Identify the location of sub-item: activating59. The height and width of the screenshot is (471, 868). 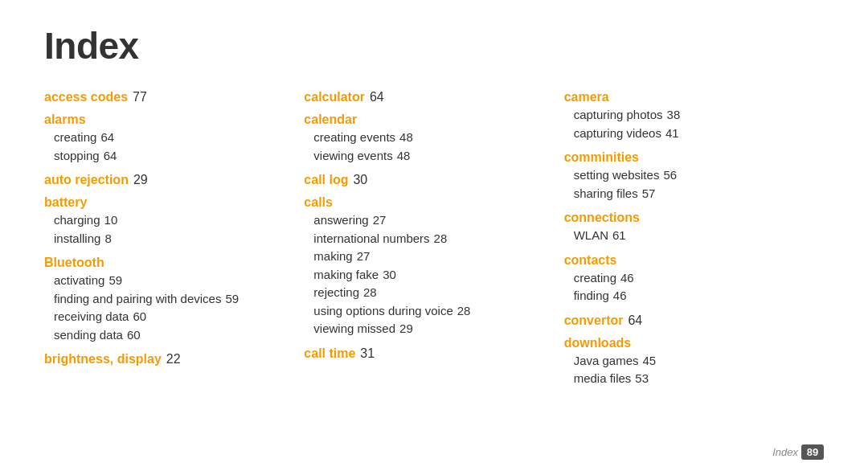
(170, 281).